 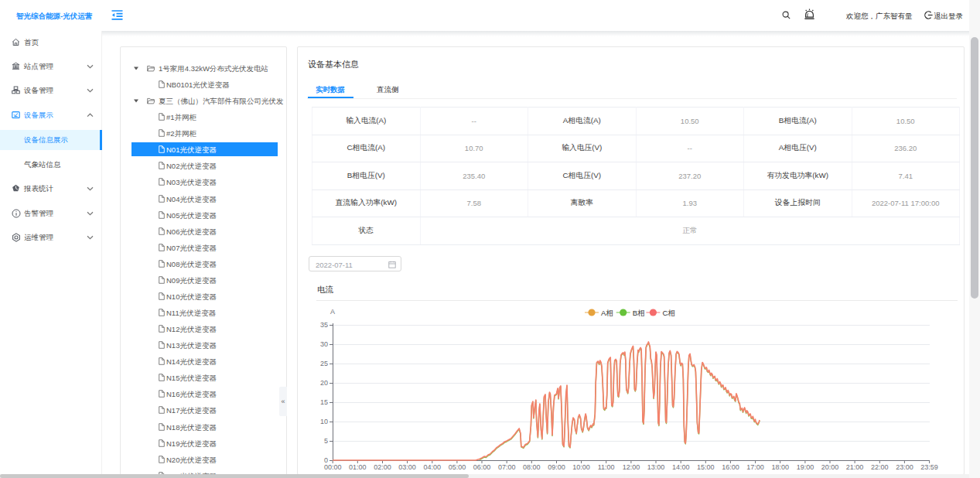 I want to click on svg-text: 05:00, so click(x=458, y=467).